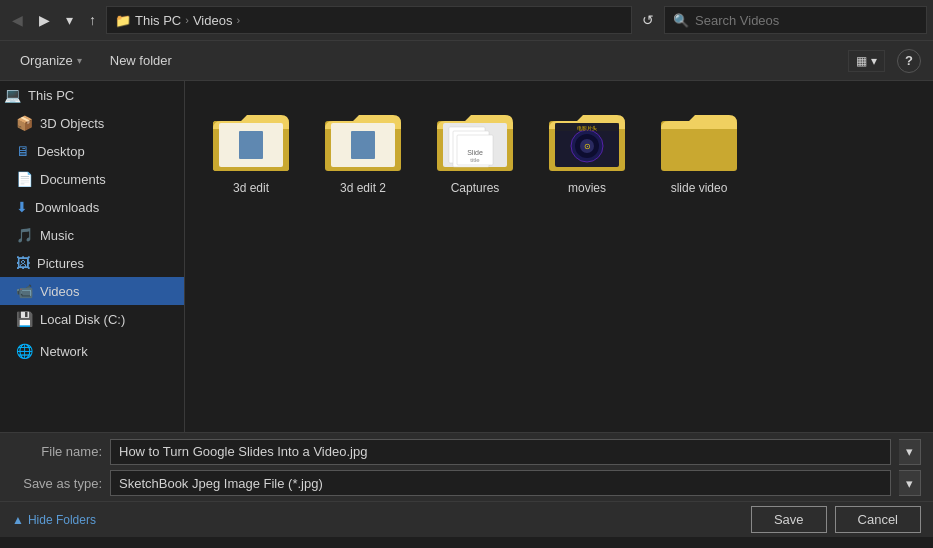  What do you see at coordinates (57, 236) in the screenshot?
I see `sidebar-label-music: Music` at bounding box center [57, 236].